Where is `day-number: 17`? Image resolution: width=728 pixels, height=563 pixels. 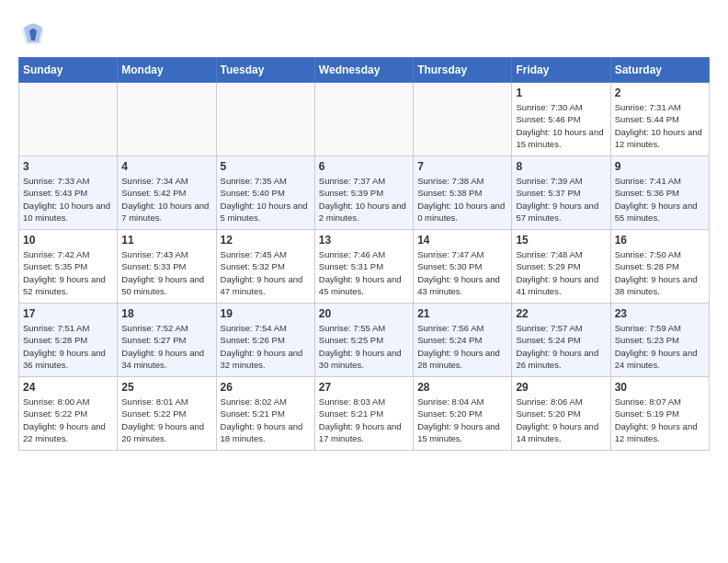 day-number: 17 is located at coordinates (68, 314).